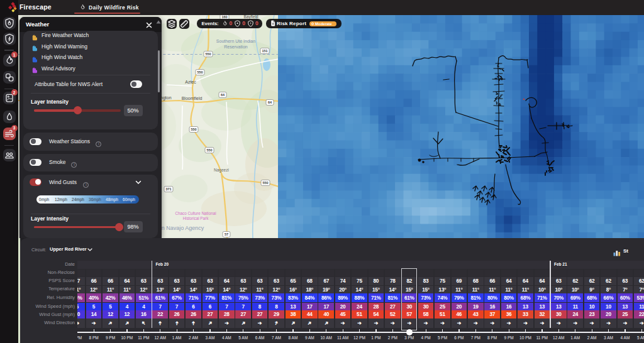 The width and height of the screenshot is (644, 343). What do you see at coordinates (226, 234) in the screenshot?
I see `svg-text: 57` at bounding box center [226, 234].